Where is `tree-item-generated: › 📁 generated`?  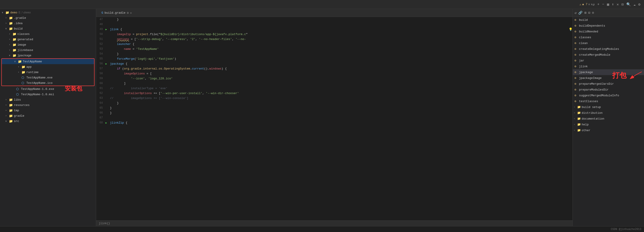 tree-item-generated: › 📁 generated is located at coordinates (48, 40).